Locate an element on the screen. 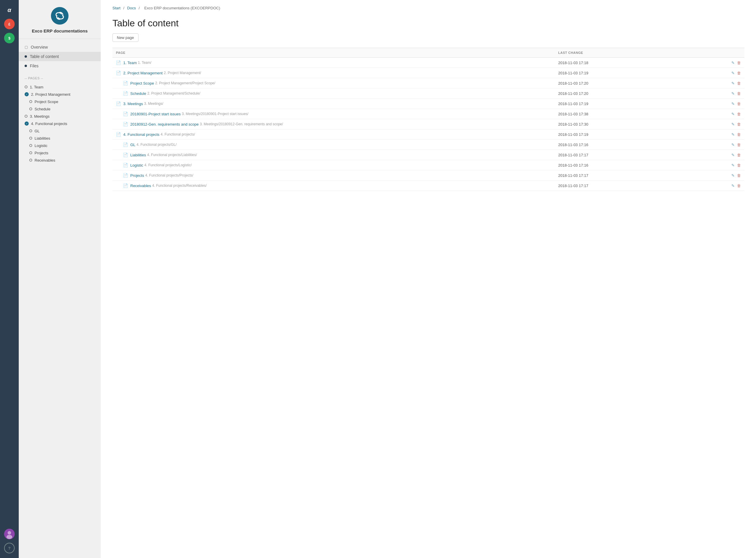  page-cell-row-proj-scope: 📄Project Scope2. Project Management/Proj… is located at coordinates (334, 83).